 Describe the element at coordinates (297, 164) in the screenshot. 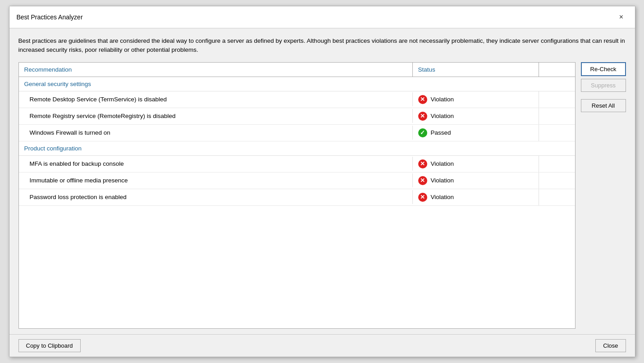

I see `table-row-row-mfa: MFA is enabled for backup console✕Violat…` at that location.